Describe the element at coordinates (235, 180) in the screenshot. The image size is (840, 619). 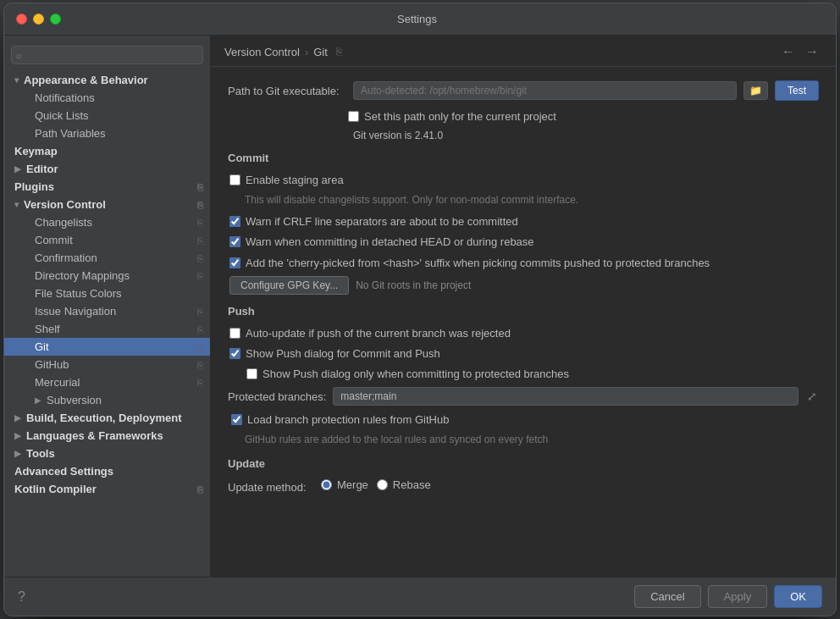
I see `enable-staging-checkbox` at that location.